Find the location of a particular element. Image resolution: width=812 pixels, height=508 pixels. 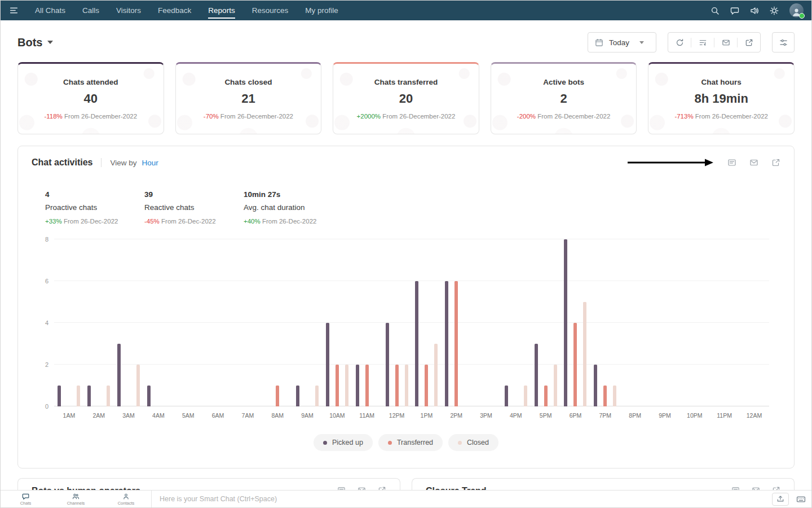

nav-item-feedback: Feedback is located at coordinates (175, 10).